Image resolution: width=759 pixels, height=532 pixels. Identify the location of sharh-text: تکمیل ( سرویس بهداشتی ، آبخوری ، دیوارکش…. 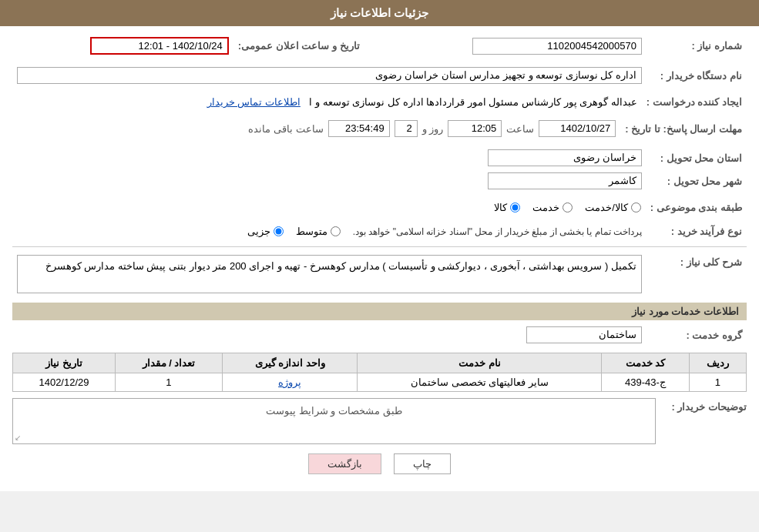
(341, 266).